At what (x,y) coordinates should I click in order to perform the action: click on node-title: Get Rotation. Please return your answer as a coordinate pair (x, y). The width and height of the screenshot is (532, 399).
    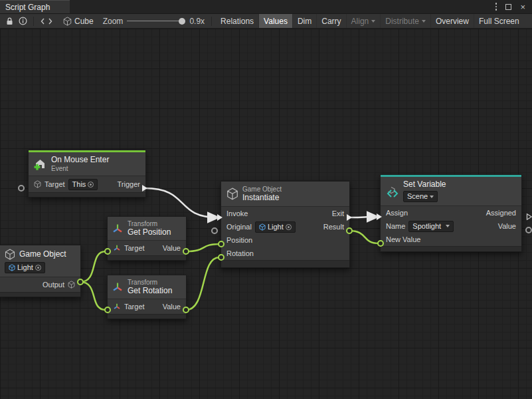
    Looking at the image, I should click on (150, 291).